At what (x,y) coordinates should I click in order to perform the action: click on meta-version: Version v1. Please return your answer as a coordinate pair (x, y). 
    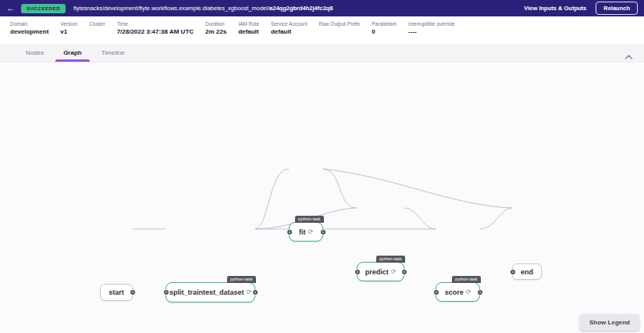
    Looking at the image, I should click on (69, 28).